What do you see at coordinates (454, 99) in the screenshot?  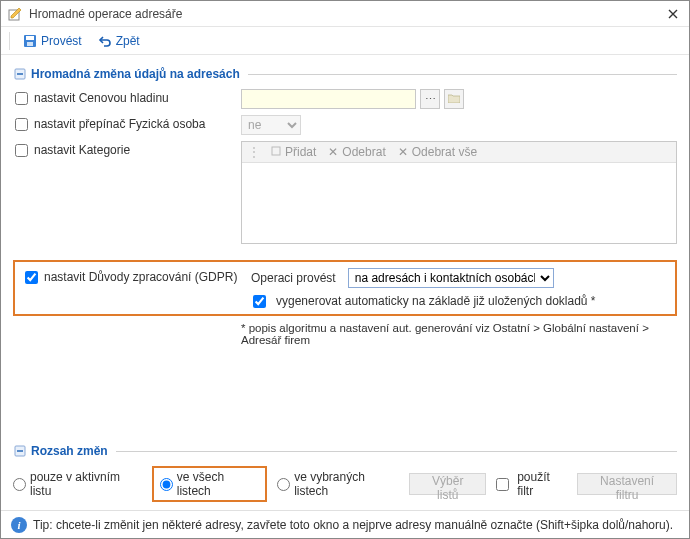 I see `price-level-open-button` at bounding box center [454, 99].